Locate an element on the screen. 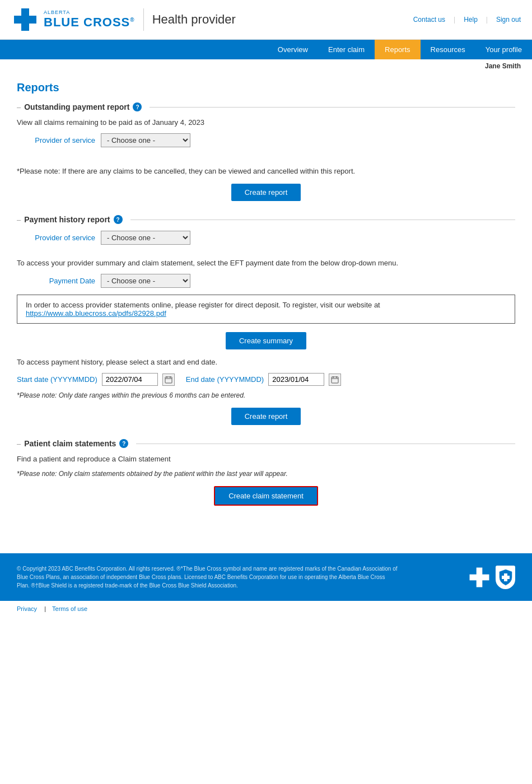 This screenshot has width=532, height=784. outstanding-provider-select: - Choose one - is located at coordinates (146, 140).